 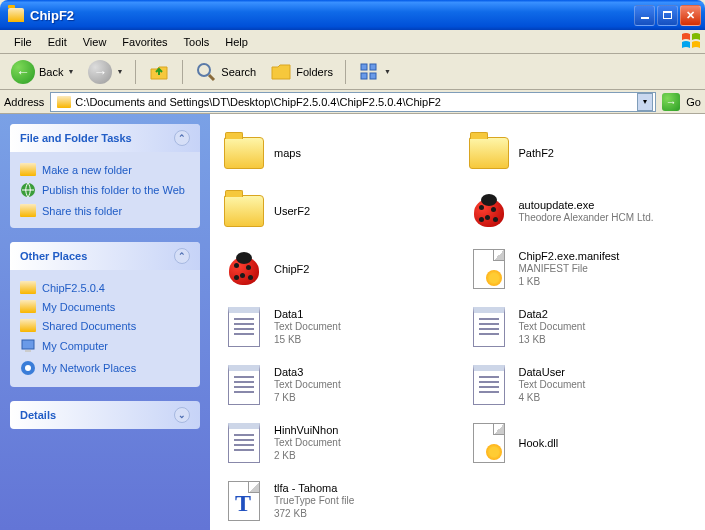 I want to click on menu-edit: Edit, so click(x=58, y=42).